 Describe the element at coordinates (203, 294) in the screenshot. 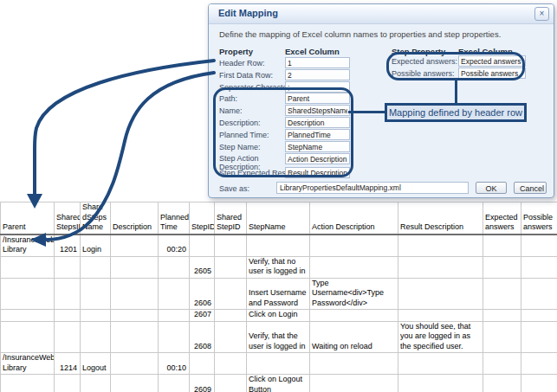

I see `cell-stepid: 2606` at that location.